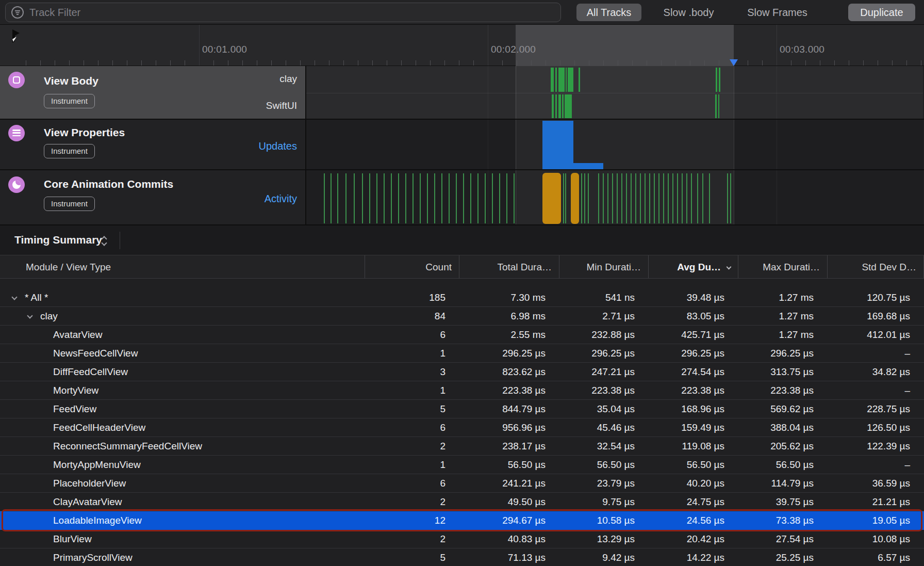 This screenshot has height=566, width=924. I want to click on timing-summary-dropdown: Timing Summary, so click(58, 240).